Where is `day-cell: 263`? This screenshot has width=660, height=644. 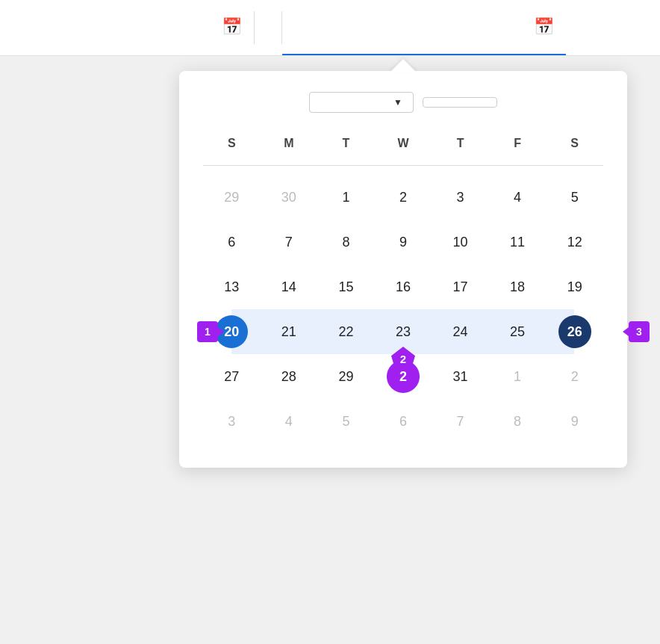 day-cell: 263 is located at coordinates (575, 332).